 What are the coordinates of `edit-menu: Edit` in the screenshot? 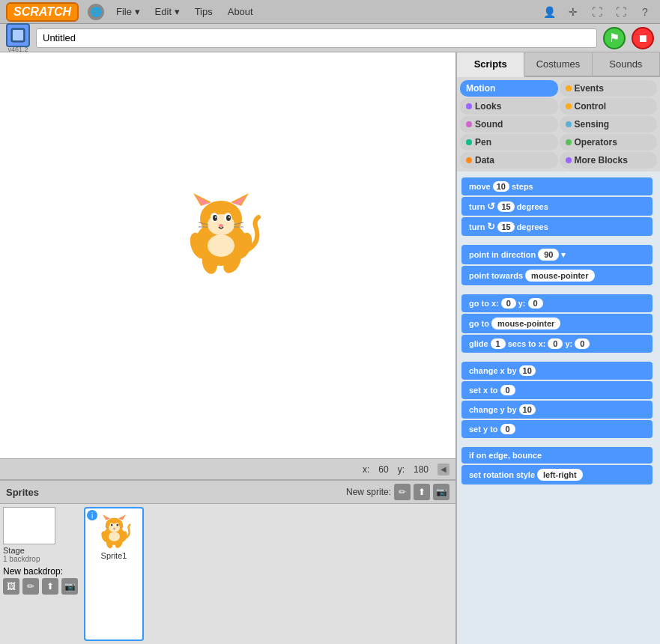 It's located at (168, 12).